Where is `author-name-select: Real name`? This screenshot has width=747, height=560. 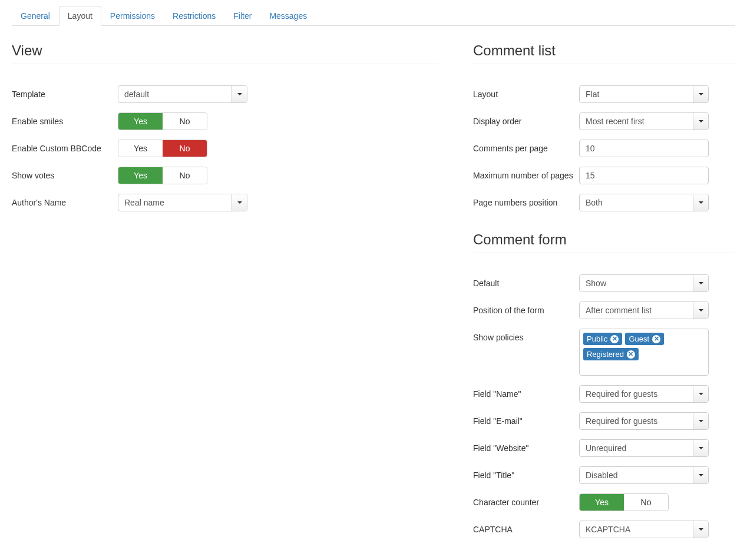
author-name-select: Real name is located at coordinates (183, 203).